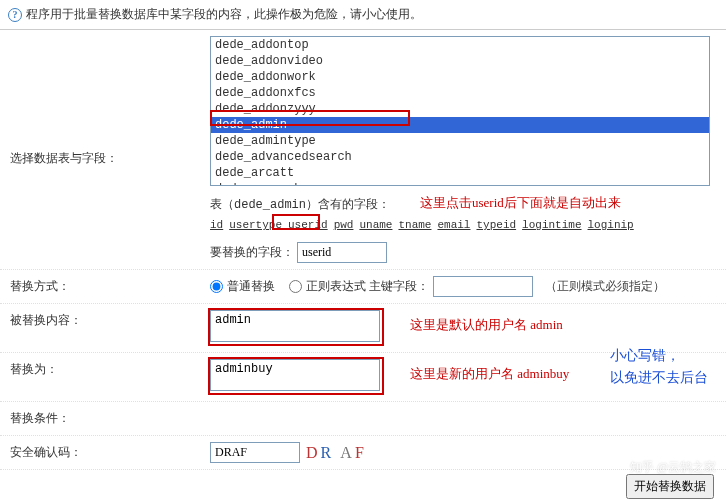  Describe the element at coordinates (256, 225) in the screenshot. I see `field-link: usertype` at that location.